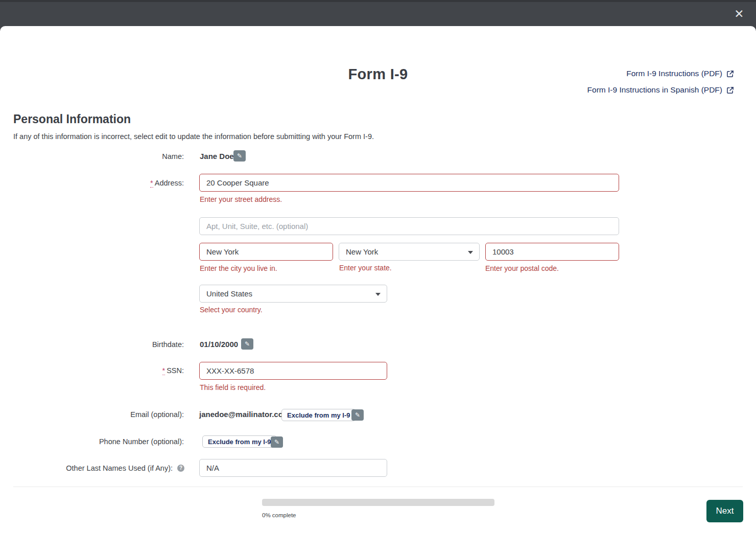 Image resolution: width=756 pixels, height=553 pixels. I want to click on postal-code-input, so click(552, 251).